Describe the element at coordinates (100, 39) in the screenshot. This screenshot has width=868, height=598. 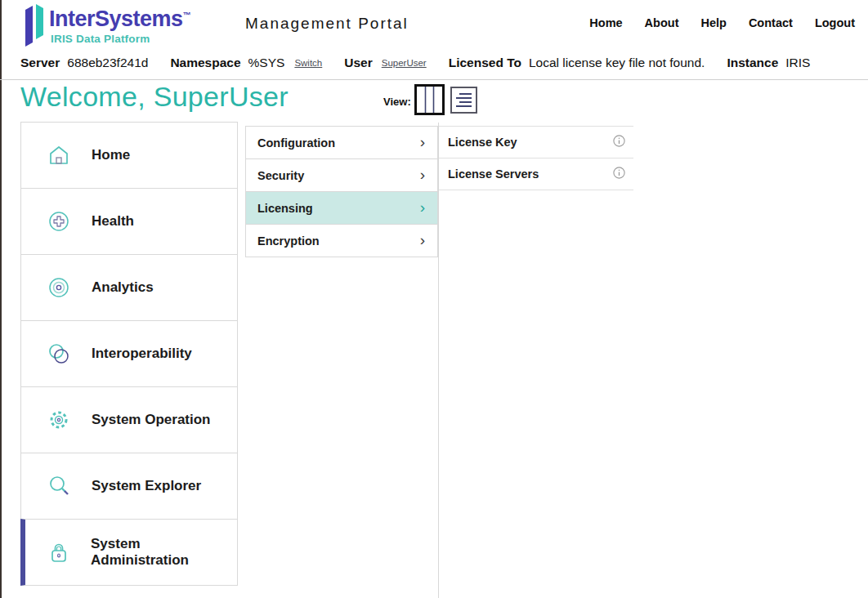
I see `brand-subtitle: IRIS Data Platform` at that location.